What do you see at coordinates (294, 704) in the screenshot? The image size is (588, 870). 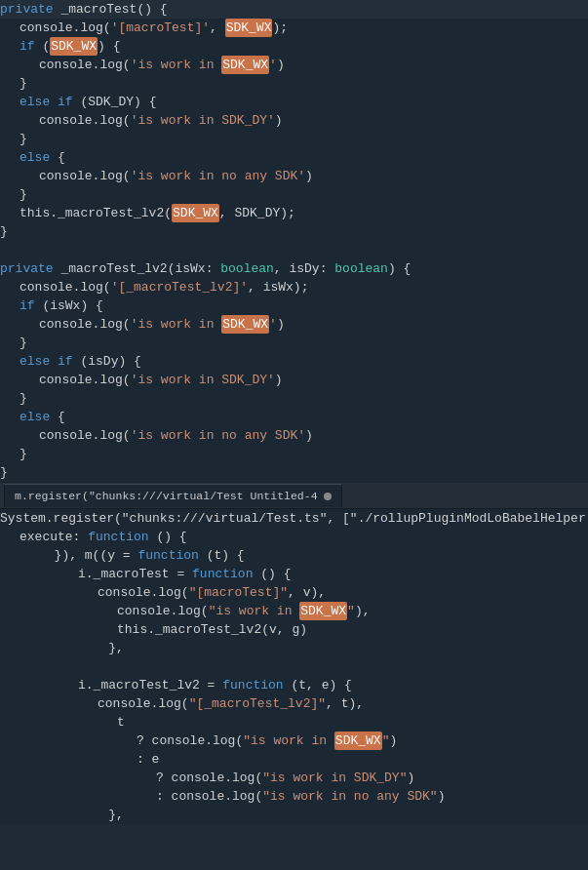 I see `code-line: console.log("[_macroTest_lv2]", t),` at bounding box center [294, 704].